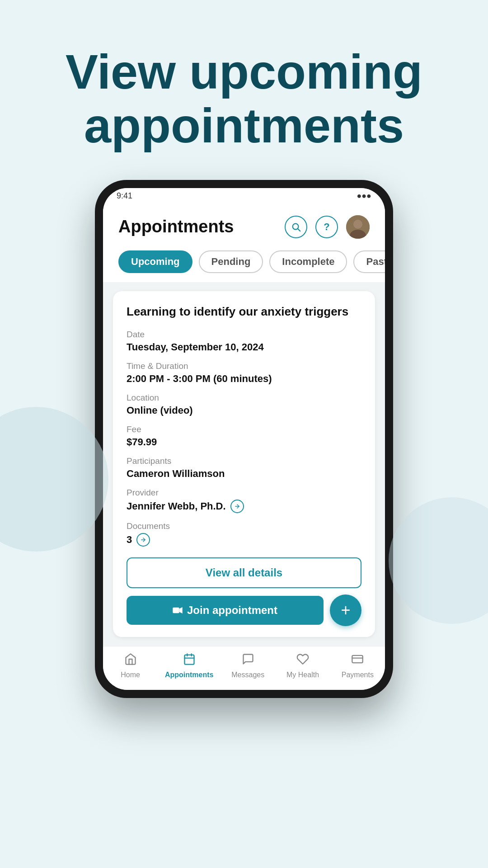 This screenshot has width=488, height=868. What do you see at coordinates (244, 461) in the screenshot?
I see `participants-label: Participants` at bounding box center [244, 461].